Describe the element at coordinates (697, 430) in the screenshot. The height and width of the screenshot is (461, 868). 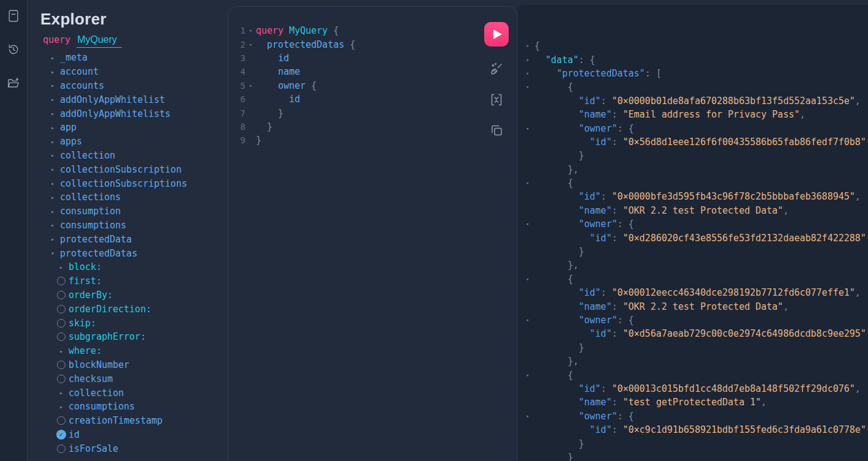
I see `response-line-29: "id": "0×c9c1d91b658921bdbf155fed6c3fda9…` at that location.